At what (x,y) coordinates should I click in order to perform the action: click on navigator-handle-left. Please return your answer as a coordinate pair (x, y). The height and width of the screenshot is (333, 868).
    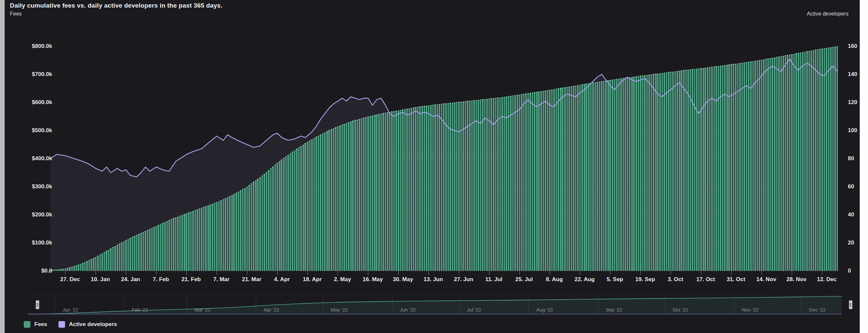
    Looking at the image, I should click on (38, 305).